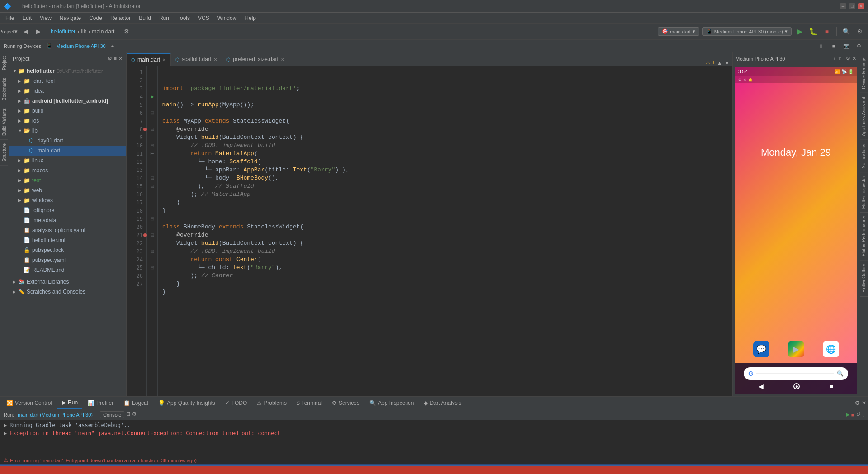  What do you see at coordinates (858, 414) in the screenshot?
I see `run-rerun-button: ↺` at bounding box center [858, 414].